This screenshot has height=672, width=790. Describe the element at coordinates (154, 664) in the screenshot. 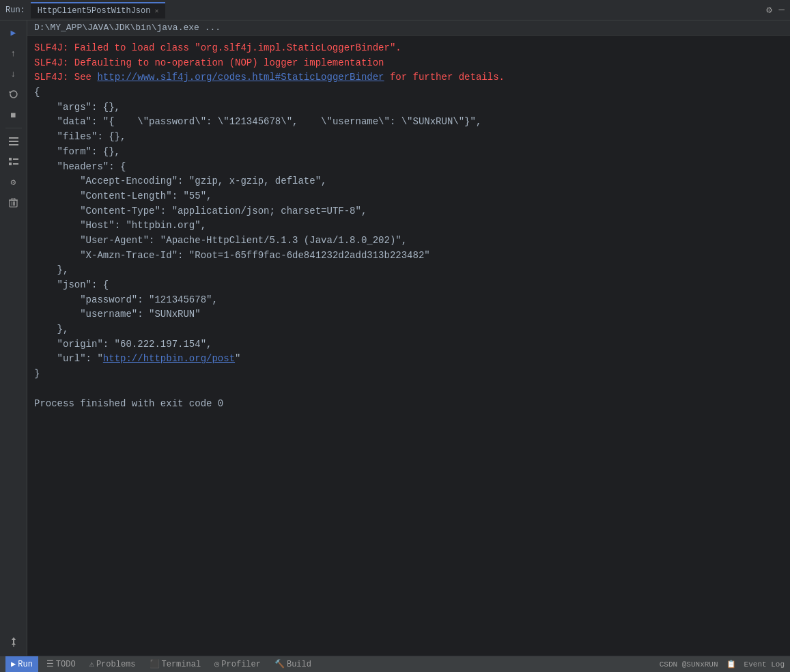

I see `terminal-icon: ⬛` at that location.